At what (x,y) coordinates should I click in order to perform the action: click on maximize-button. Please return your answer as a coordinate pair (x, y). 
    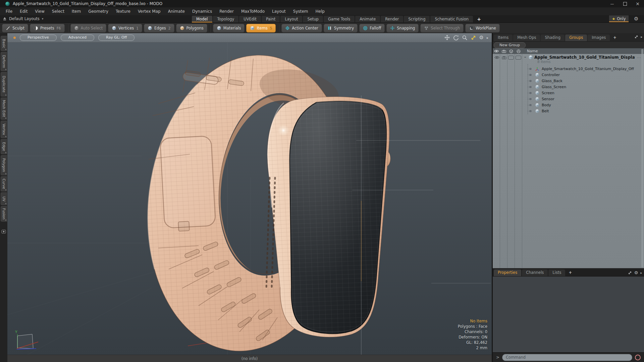
    Looking at the image, I should click on (625, 4).